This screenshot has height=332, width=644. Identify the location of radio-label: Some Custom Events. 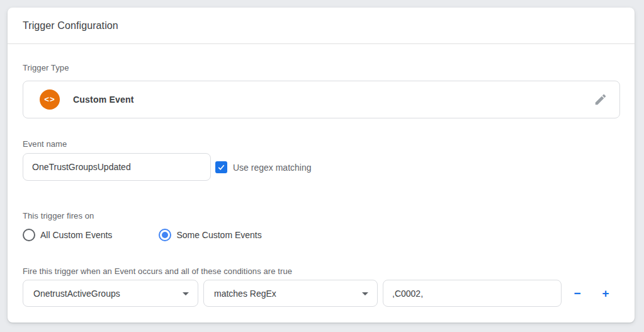
(219, 235).